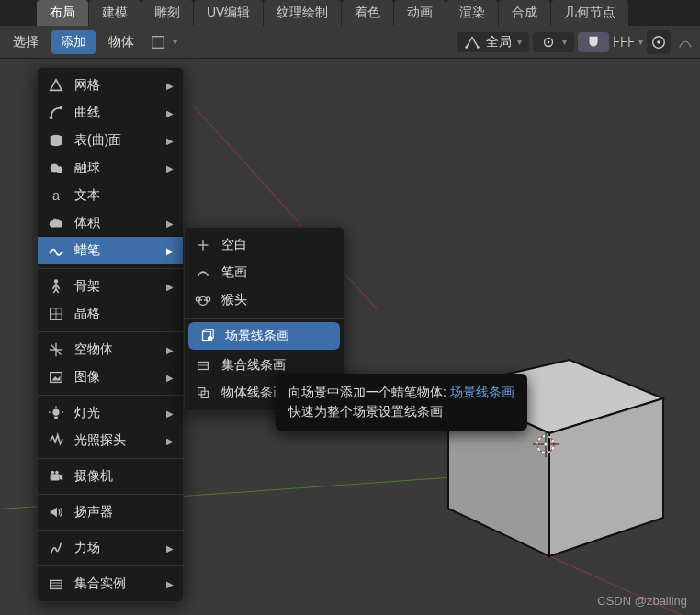 This screenshot has width=700, height=615. What do you see at coordinates (56, 113) in the screenshot?
I see `curve-icon` at bounding box center [56, 113].